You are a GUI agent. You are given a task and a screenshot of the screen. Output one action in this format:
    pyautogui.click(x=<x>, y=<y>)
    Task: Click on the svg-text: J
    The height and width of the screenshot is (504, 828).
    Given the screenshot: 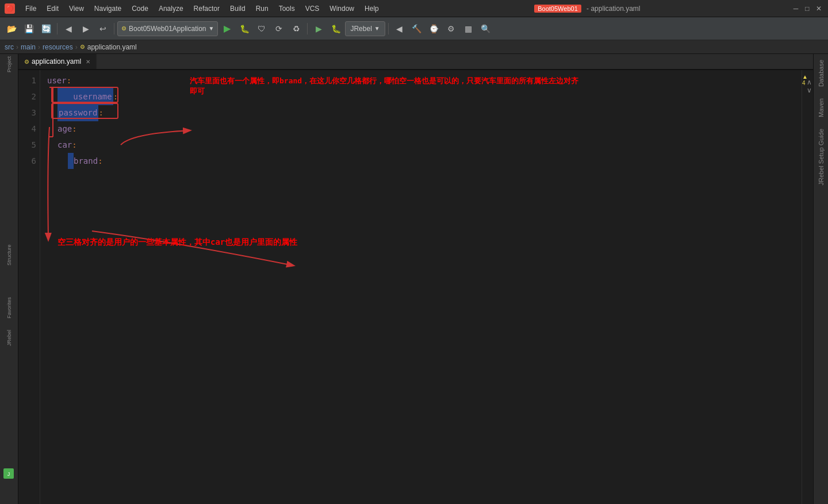 What is the action you would take?
    pyautogui.click(x=9, y=474)
    